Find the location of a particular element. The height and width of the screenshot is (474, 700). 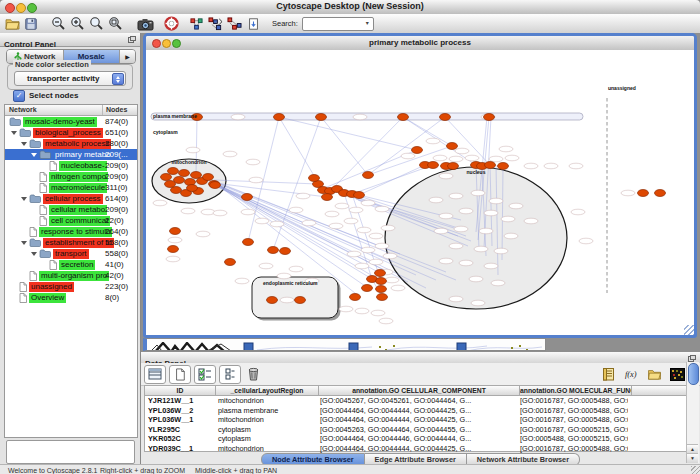

tree-row: establishment of lo558(0) is located at coordinates (71, 242).